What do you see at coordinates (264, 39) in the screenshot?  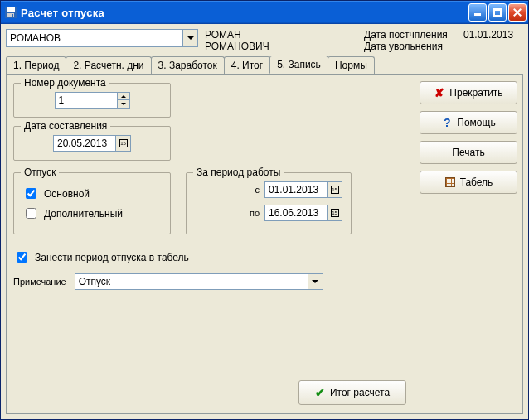 I see `header-area: РОМАН РОМАНОВИЧ Дата постчпления 01.01.2…` at bounding box center [264, 39].